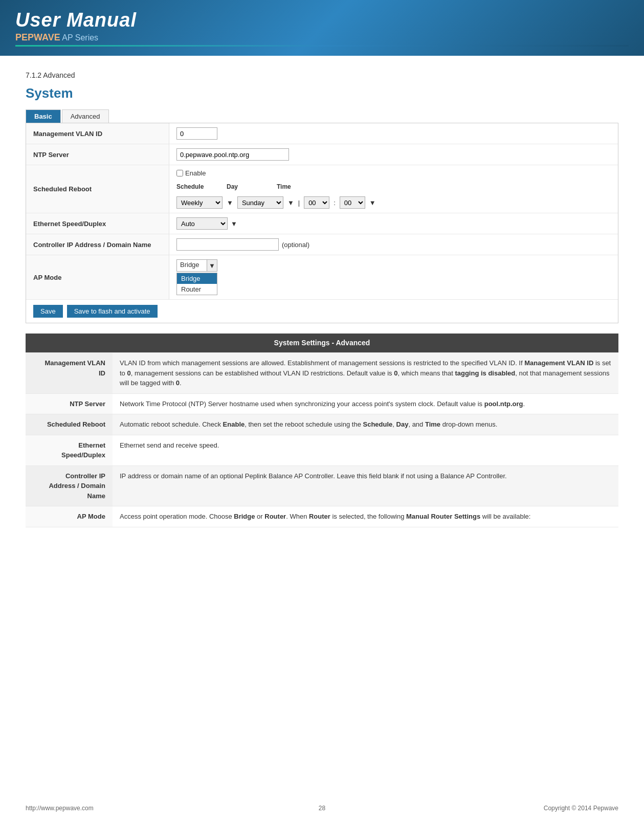  I want to click on label-controller: Controller IP Address / Domain Name, so click(98, 245).